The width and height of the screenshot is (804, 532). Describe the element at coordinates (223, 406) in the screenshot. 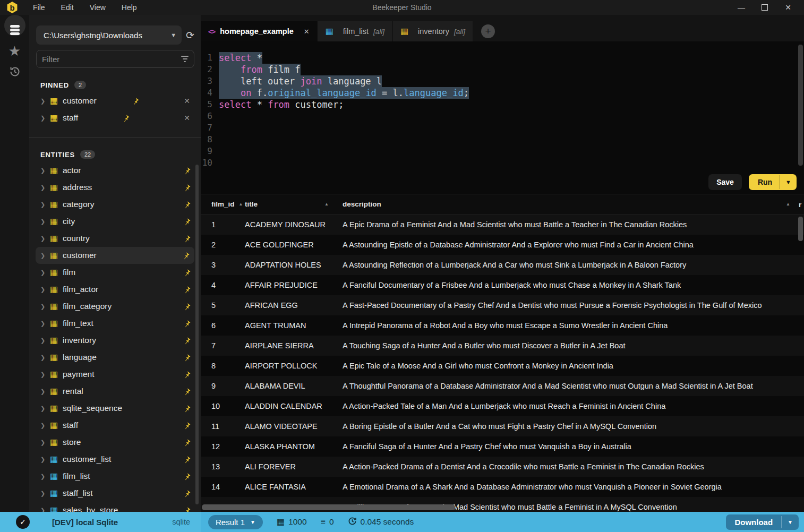

I see `cell-film-id: 10` at that location.